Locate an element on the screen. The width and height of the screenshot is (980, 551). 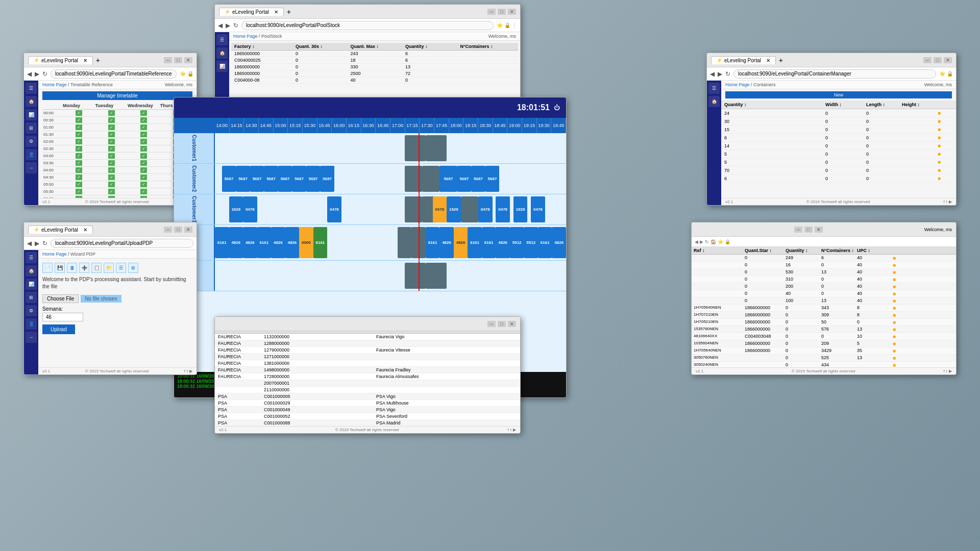
minimize-btn-tt: ─ is located at coordinates (168, 60).